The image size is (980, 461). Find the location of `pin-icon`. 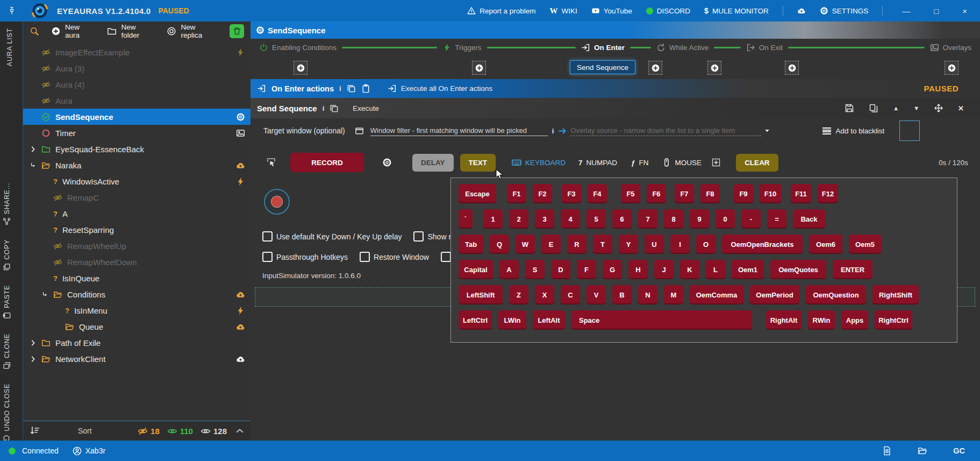

pin-icon is located at coordinates (12, 11).